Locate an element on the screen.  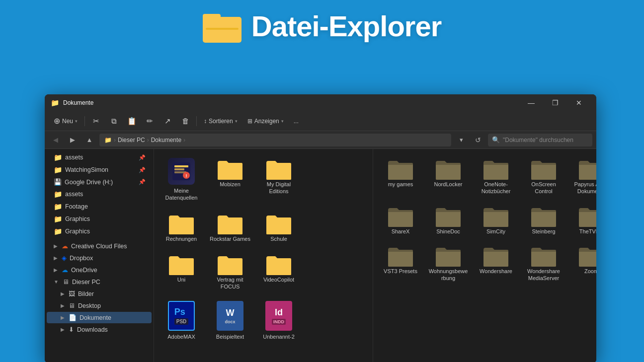
file-label: VideoCopilot is located at coordinates (279, 280).